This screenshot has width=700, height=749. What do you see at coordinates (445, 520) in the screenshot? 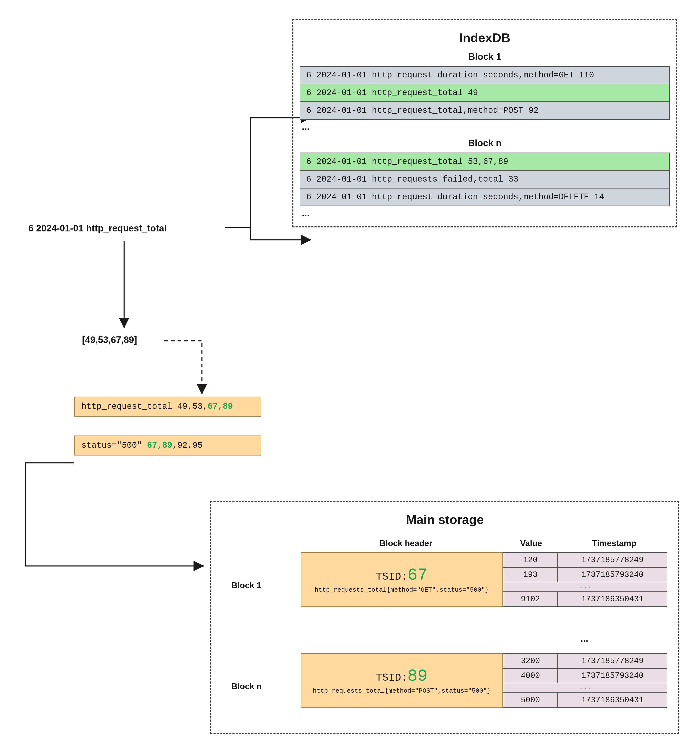
I see `main-storage-title: Main storage` at bounding box center [445, 520].